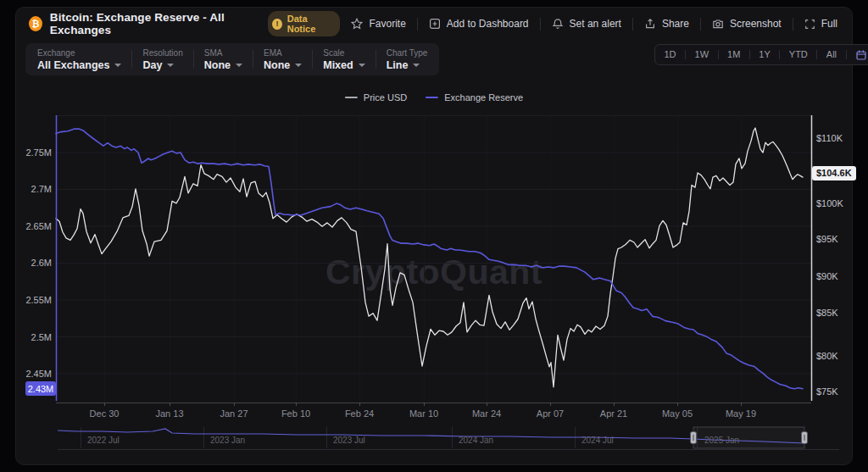 Image resolution: width=868 pixels, height=472 pixels. I want to click on y-axis-right-tick: $95K, so click(827, 239).